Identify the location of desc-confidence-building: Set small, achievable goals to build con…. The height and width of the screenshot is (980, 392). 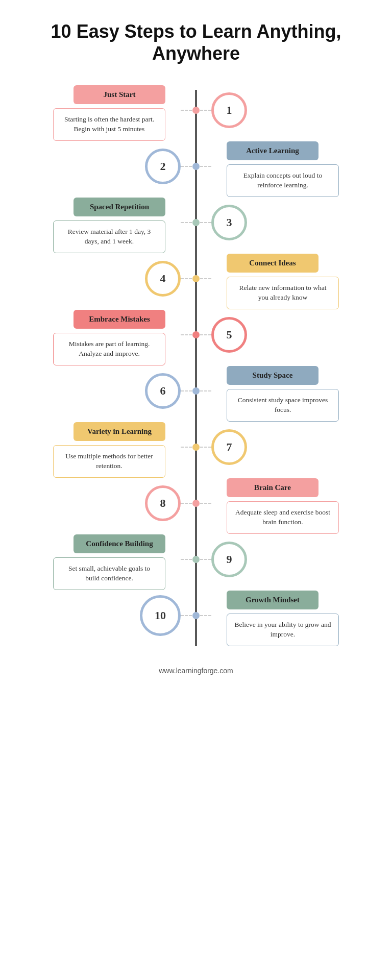
(109, 574).